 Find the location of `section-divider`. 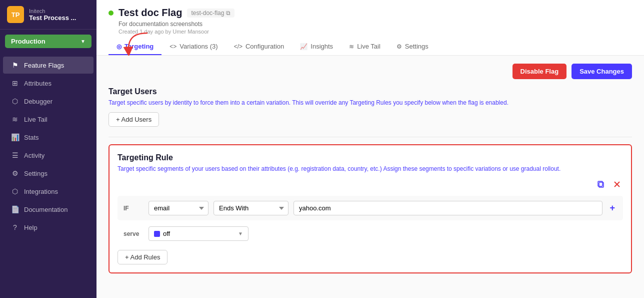

section-divider is located at coordinates (370, 137).